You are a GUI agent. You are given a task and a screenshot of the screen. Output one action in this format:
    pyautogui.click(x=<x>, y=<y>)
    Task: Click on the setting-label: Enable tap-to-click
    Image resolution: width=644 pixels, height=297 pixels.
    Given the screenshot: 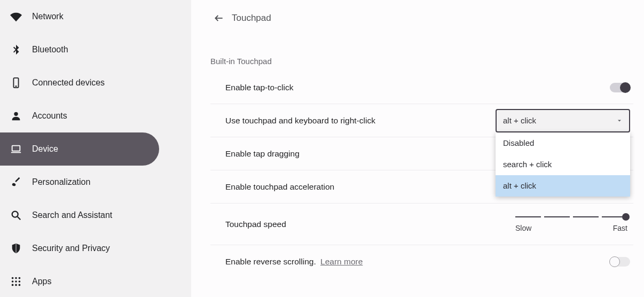 What is the action you would take?
    pyautogui.click(x=260, y=88)
    